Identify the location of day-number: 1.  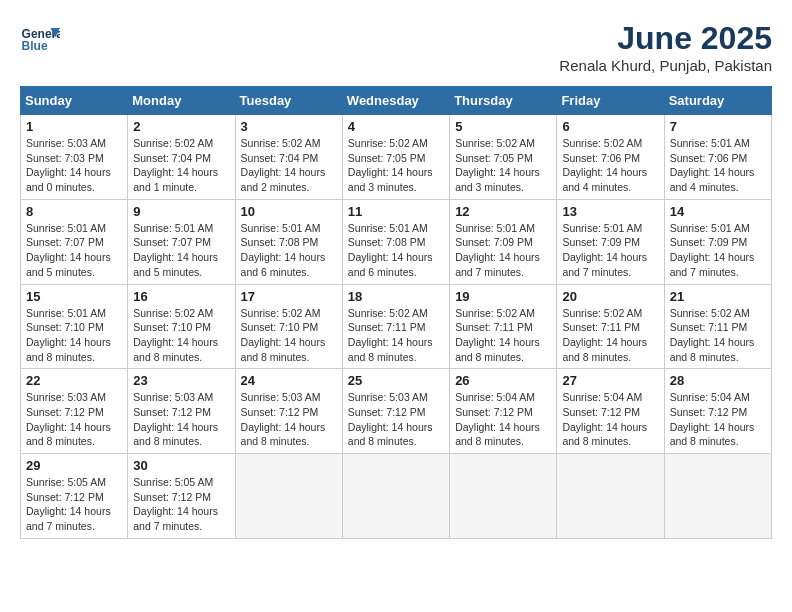
(74, 126).